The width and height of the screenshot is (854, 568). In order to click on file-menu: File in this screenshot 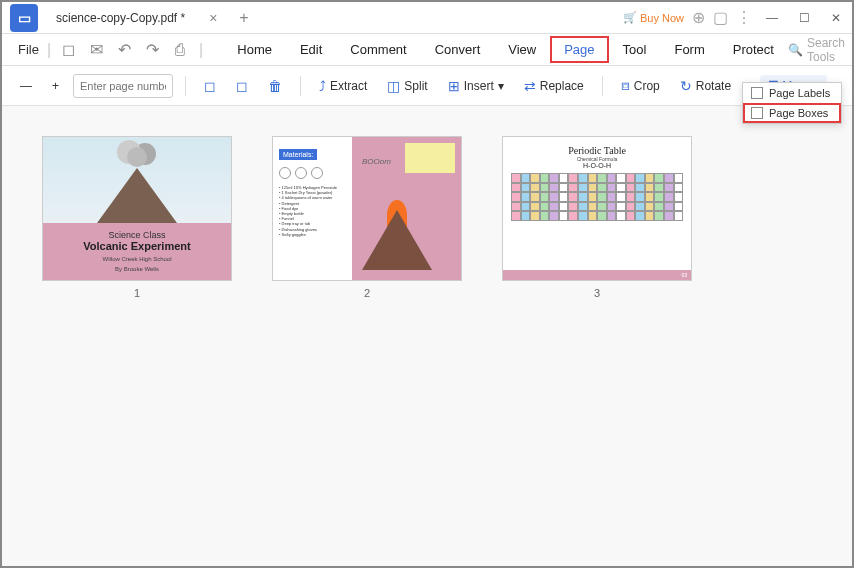, I will do `click(28, 50)`.